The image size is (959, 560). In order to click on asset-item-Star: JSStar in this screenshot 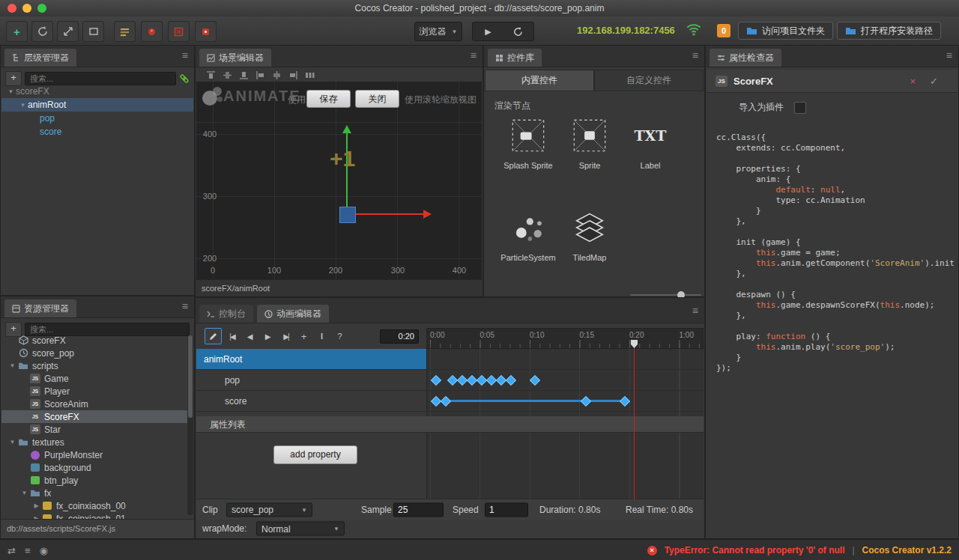, I will do `click(97, 430)`.